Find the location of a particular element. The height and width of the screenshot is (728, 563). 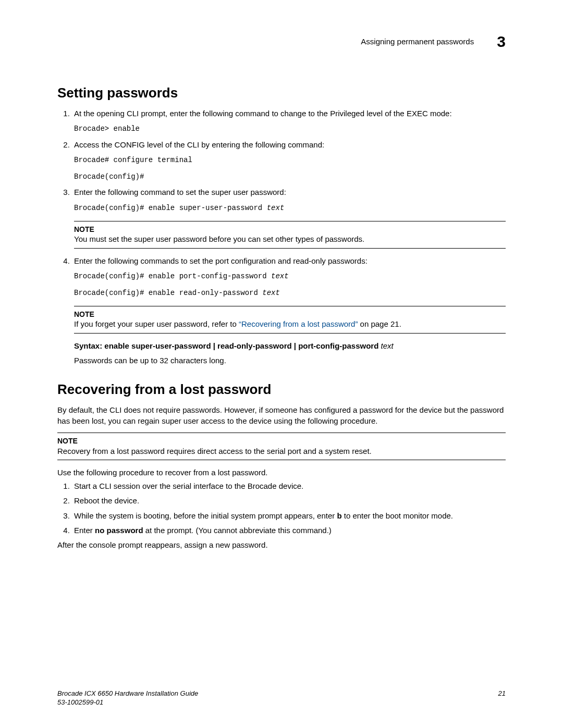

recovering-intro: By default, the CLI does not require pas… is located at coordinates (282, 416).